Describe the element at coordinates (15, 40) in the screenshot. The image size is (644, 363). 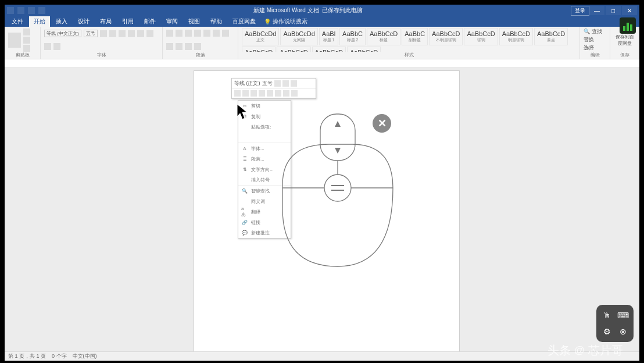
I see `paste-icon` at that location.